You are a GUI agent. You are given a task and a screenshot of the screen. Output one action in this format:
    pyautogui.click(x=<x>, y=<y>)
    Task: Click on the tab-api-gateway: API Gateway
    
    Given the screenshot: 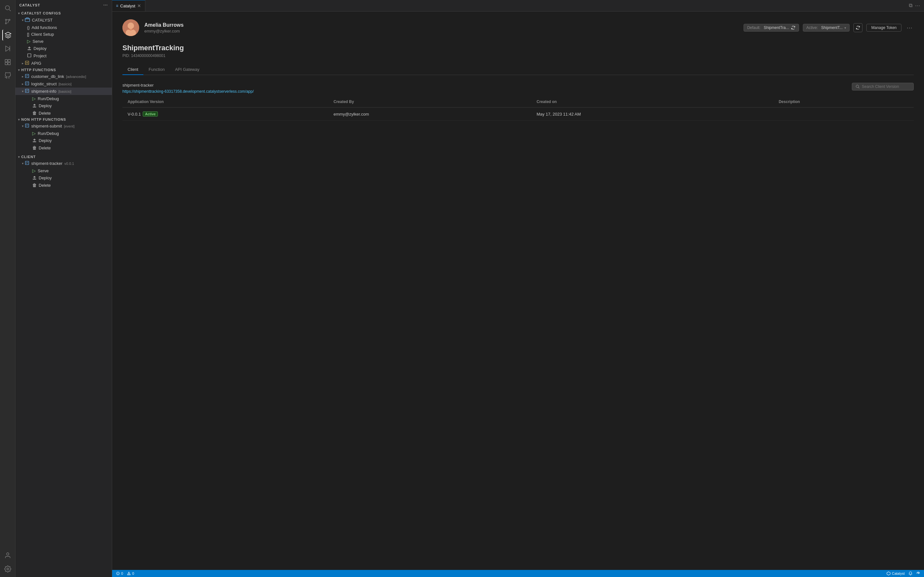 What is the action you would take?
    pyautogui.click(x=187, y=70)
    